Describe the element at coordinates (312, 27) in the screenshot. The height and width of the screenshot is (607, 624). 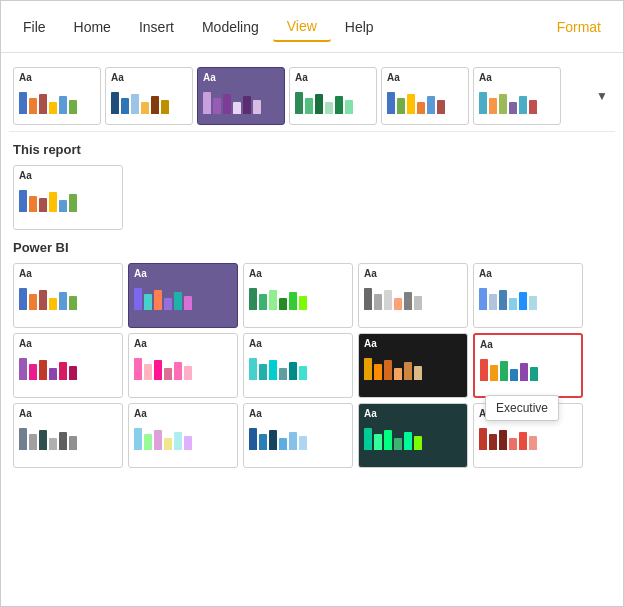
I see `menubar: File Home Insert Modeling View Help Form…` at that location.